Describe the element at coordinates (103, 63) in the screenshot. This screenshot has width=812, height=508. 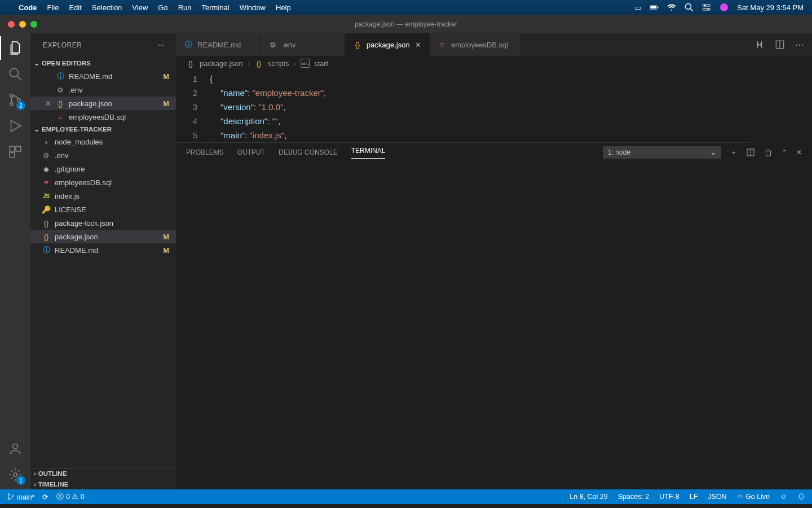
I see `open-editors-header: ⌄OPEN EDITORS` at that location.